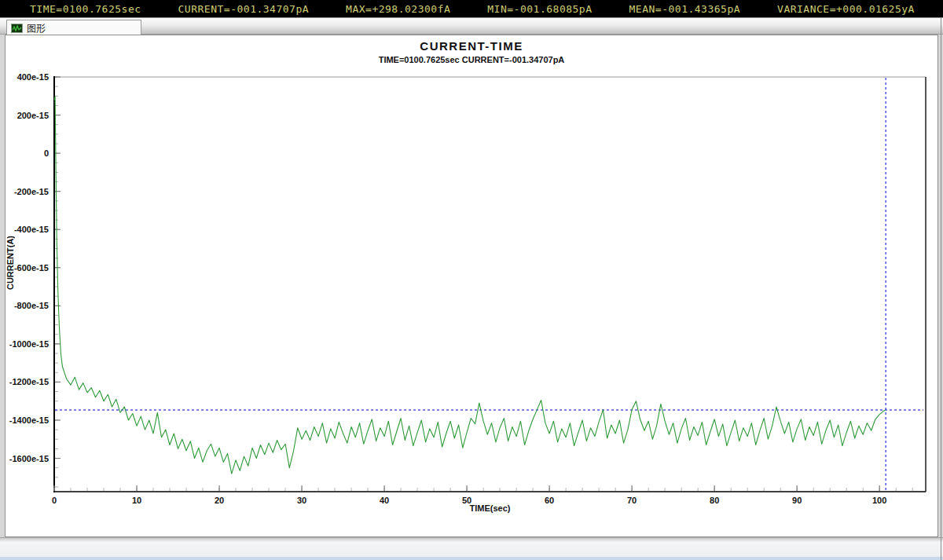 The width and height of the screenshot is (943, 560). What do you see at coordinates (74, 27) in the screenshot?
I see `tab-graph: 图形` at bounding box center [74, 27].